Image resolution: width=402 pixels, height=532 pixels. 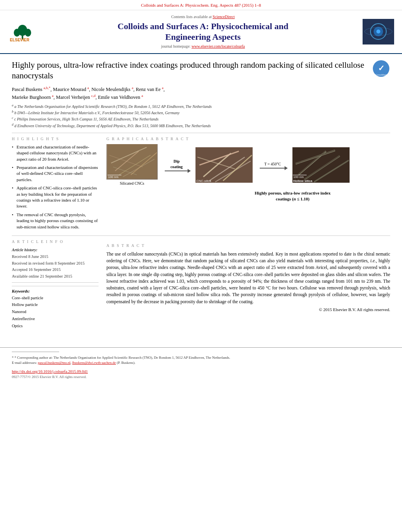 What do you see at coordinates (55, 308) in the screenshot?
I see `keywords-section: Keywords: Core–shell particle Hollow par…` at bounding box center [55, 308].